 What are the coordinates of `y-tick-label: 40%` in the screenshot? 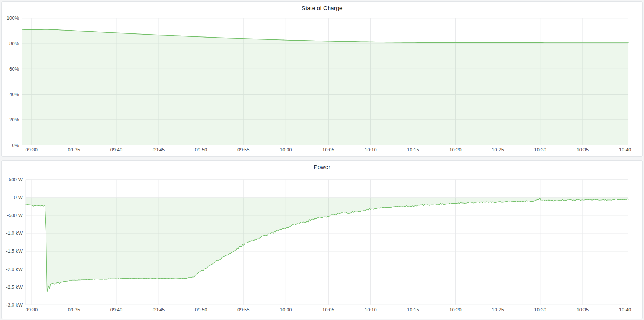 It's located at (14, 95).